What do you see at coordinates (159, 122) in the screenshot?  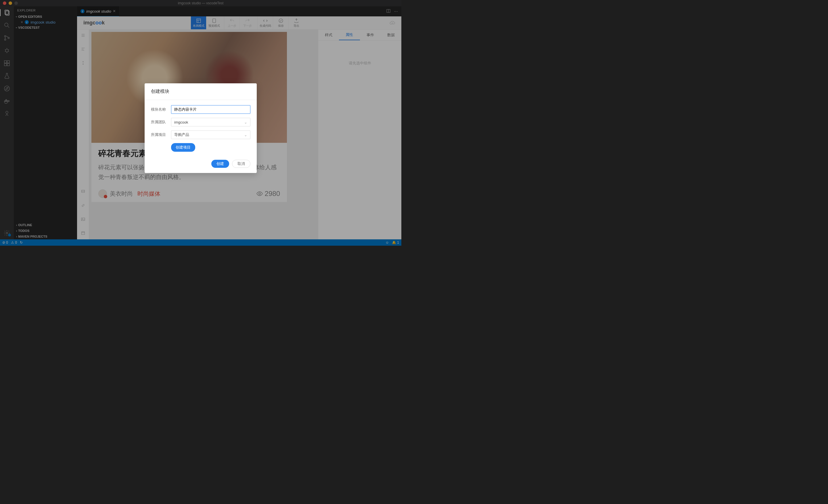 I see `team-label: 所属团队` at bounding box center [159, 122].